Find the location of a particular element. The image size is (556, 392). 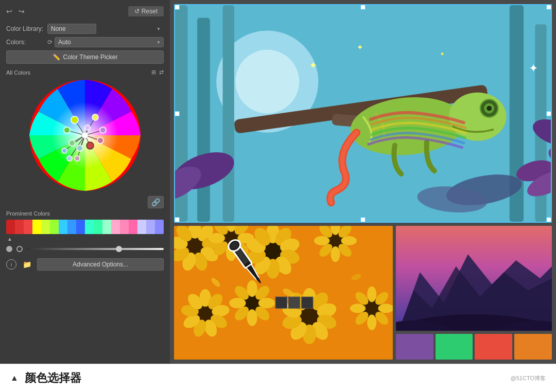

colors-select: Auto 3 4 5 is located at coordinates (109, 42).